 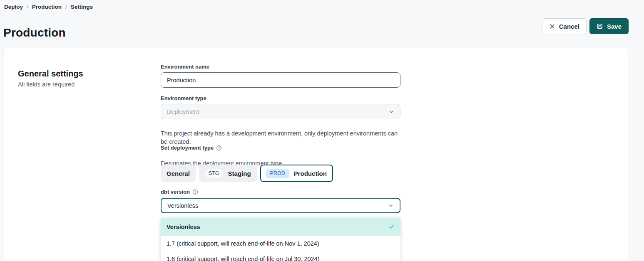 What do you see at coordinates (191, 148) in the screenshot?
I see `deployment-type-label: Set deployment type` at bounding box center [191, 148].